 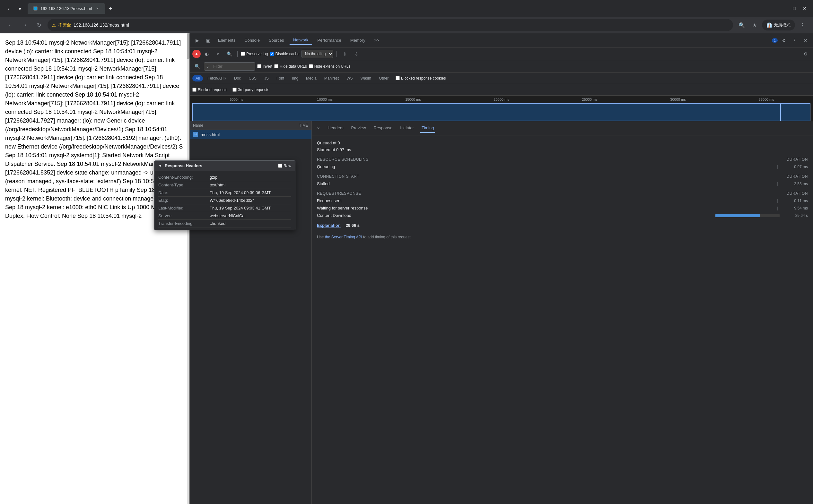 I want to click on active-tab: 🌐 192.168.126.132/mess.html ×, so click(x=67, y=8).